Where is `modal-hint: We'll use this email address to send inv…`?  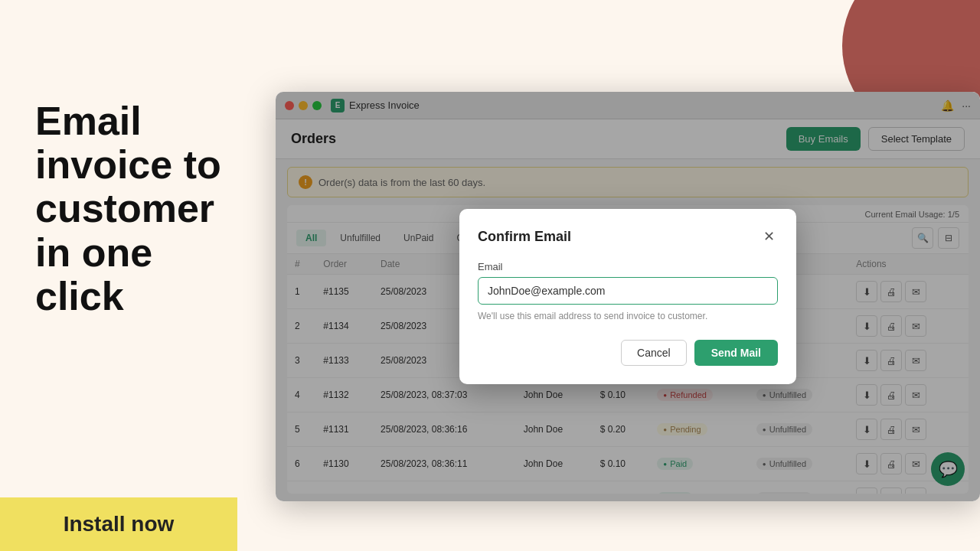
modal-hint: We'll use this email address to send inv… is located at coordinates (628, 316).